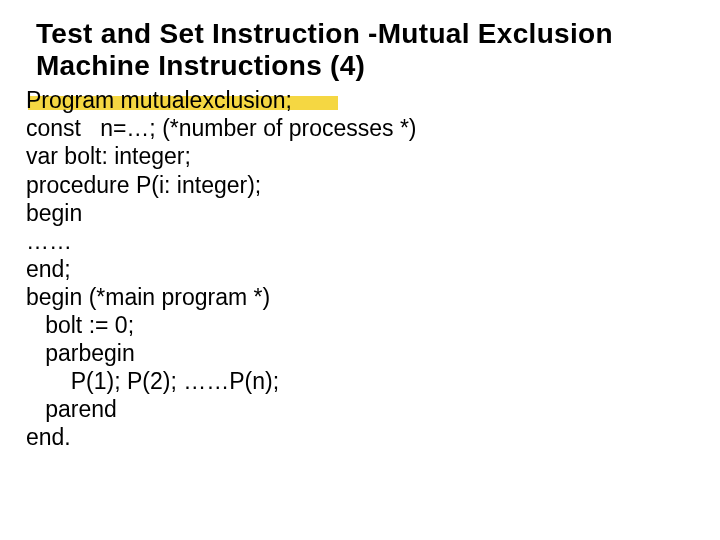 This screenshot has width=720, height=540. Describe the element at coordinates (148, 297) in the screenshot. I see `code-line: begin (*main program *)` at that location.